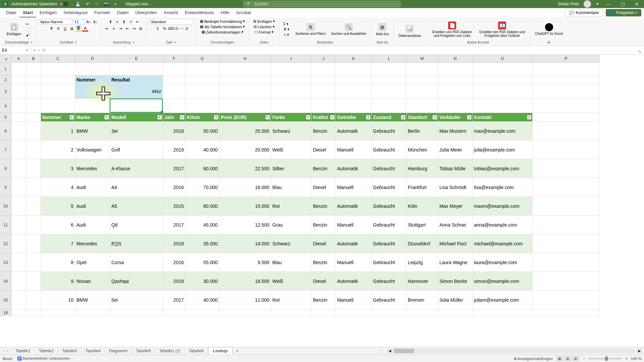 Image resolution: width=644 pixels, height=362 pixels. What do you see at coordinates (502, 131) in the screenshot?
I see `cell: max@example.com` at bounding box center [502, 131].